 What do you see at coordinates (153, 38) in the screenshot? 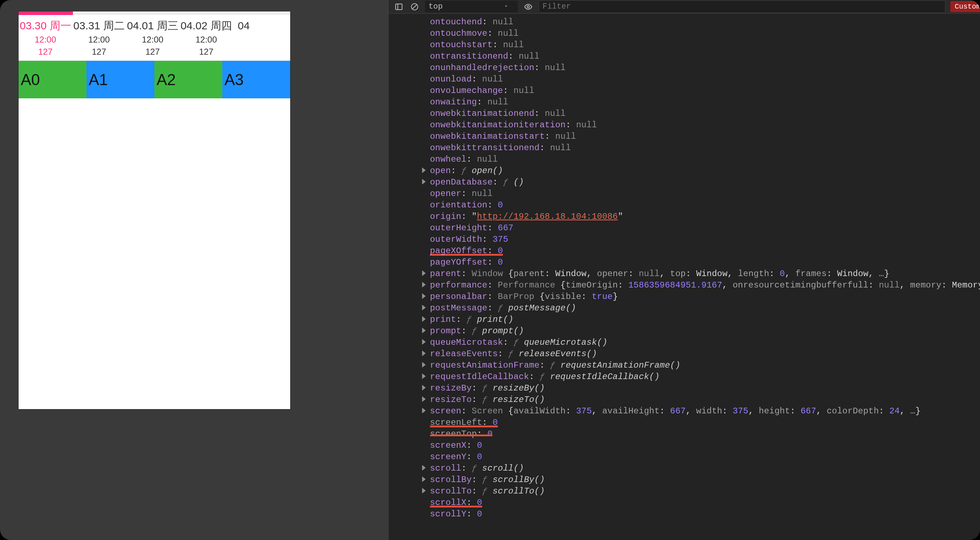
I see `date-tab: 04.01 周三12:00127` at bounding box center [153, 38].